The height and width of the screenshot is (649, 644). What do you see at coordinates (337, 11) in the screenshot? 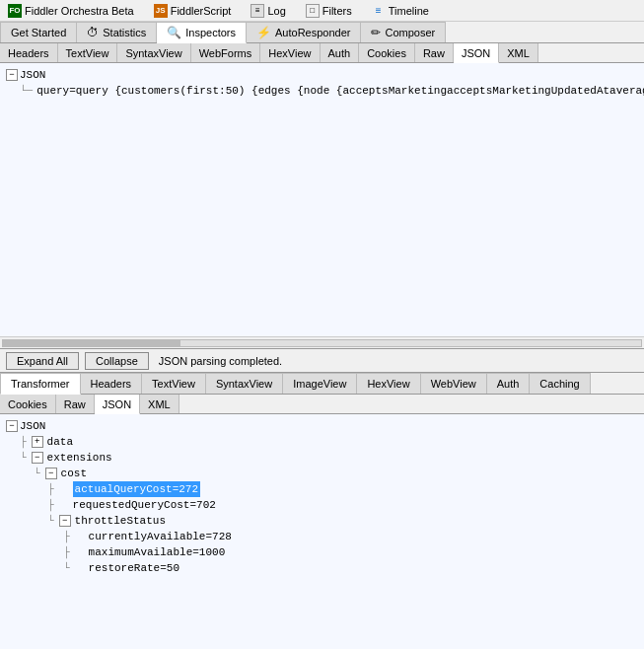
I see `filters-label: Filters` at bounding box center [337, 11].